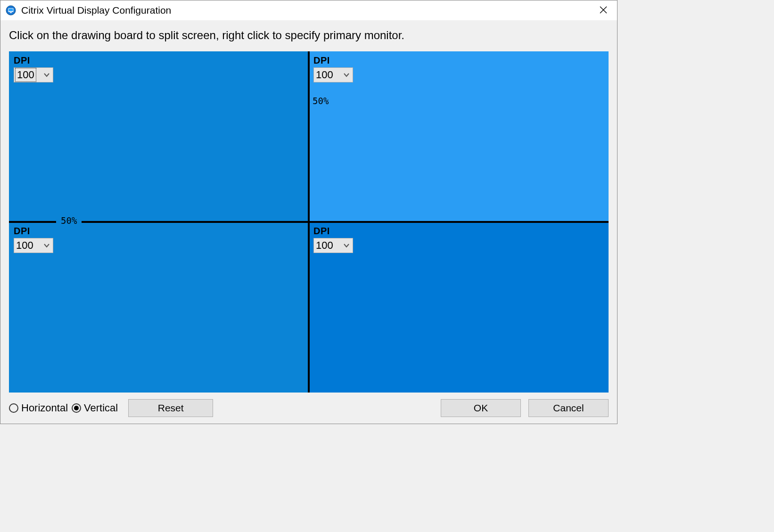  Describe the element at coordinates (321, 101) in the screenshot. I see `vertical-split-percent: 50%` at that location.